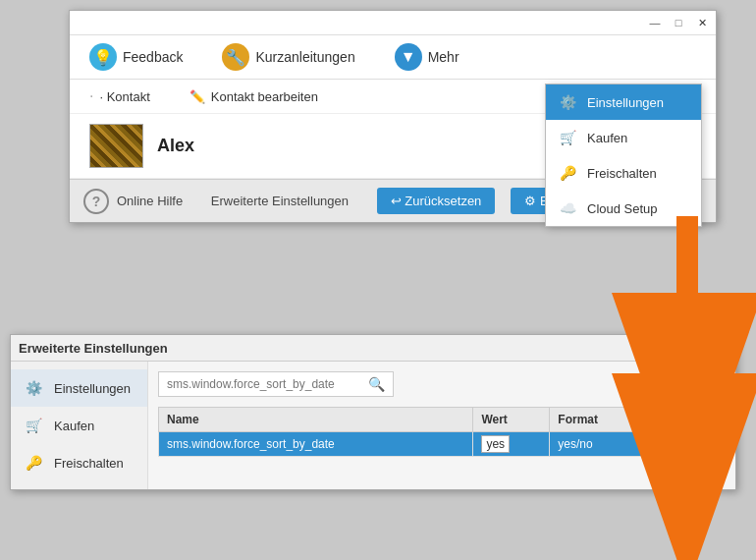 This screenshot has width=756, height=560. Describe the element at coordinates (623, 102) in the screenshot. I see `dropdown-item-einstellungen: ⚙️ Einstellungen` at that location.